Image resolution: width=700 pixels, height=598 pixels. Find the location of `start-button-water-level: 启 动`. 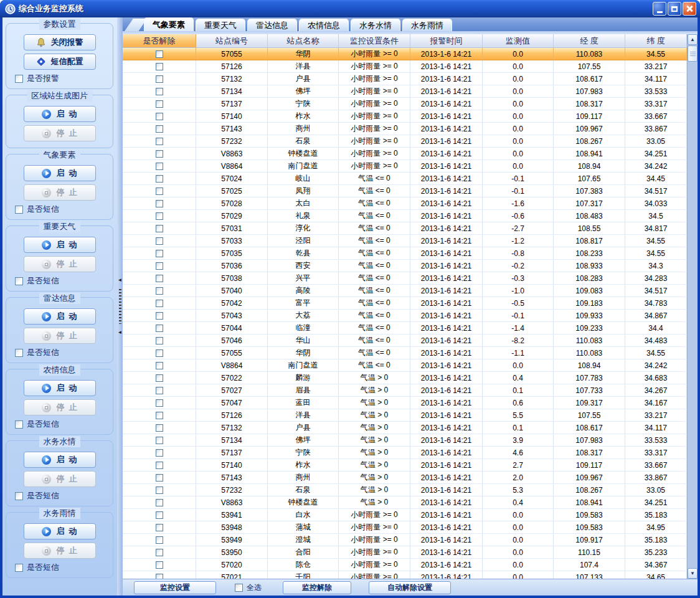

start-button-water-level: 启 动 is located at coordinates (60, 460).